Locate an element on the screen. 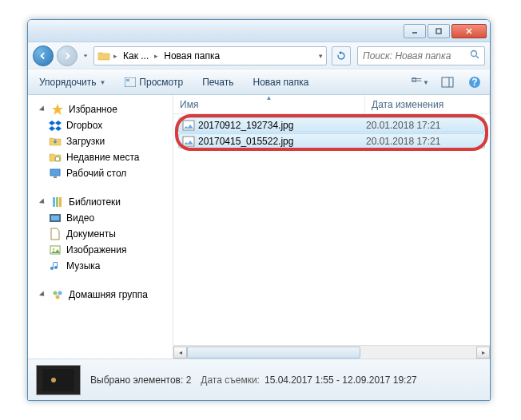  sidebar-item-label: Рабочий стол is located at coordinates (96, 173).